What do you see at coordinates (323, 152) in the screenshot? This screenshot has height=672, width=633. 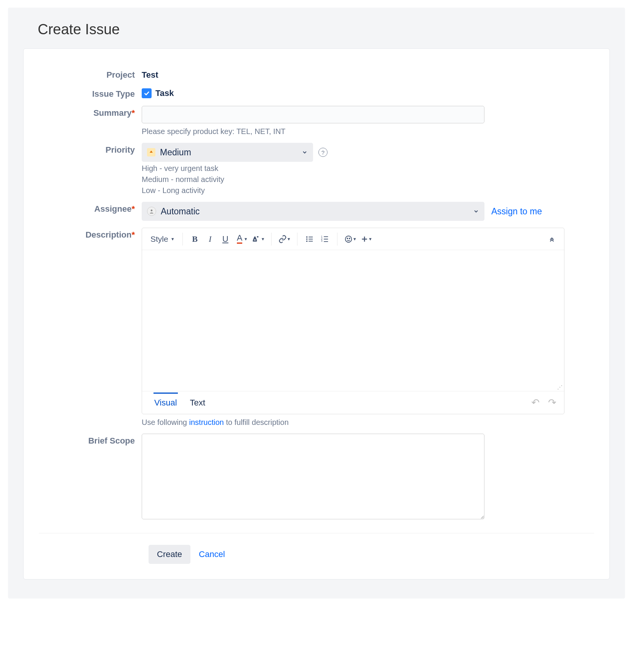 I see `priority-help-icon: ?` at bounding box center [323, 152].